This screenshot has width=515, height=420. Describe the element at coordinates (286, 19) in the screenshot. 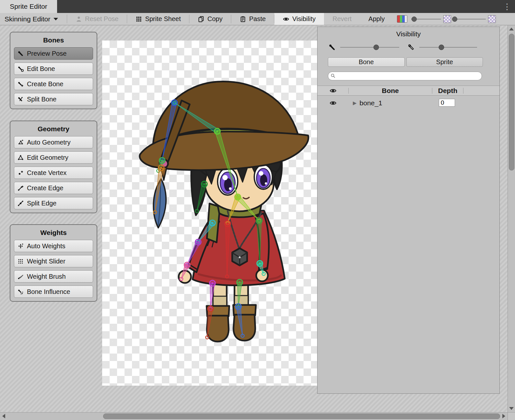

I see `eye-icon` at that location.